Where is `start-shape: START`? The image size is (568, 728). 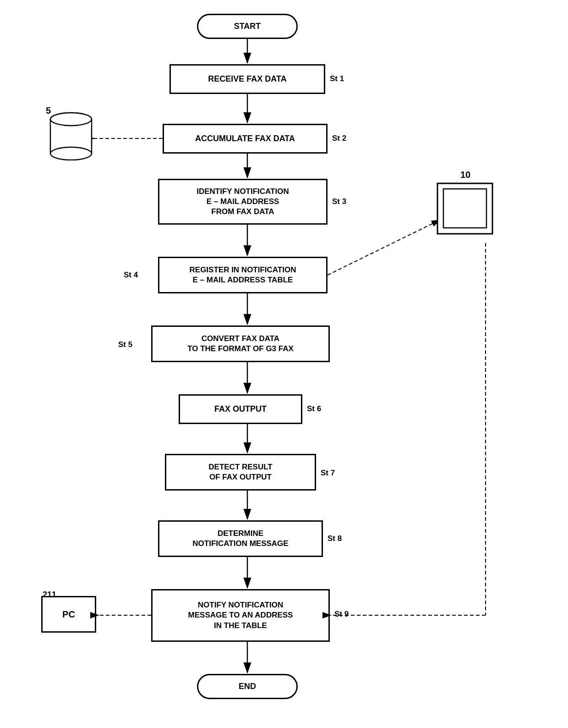 start-shape: START is located at coordinates (247, 27).